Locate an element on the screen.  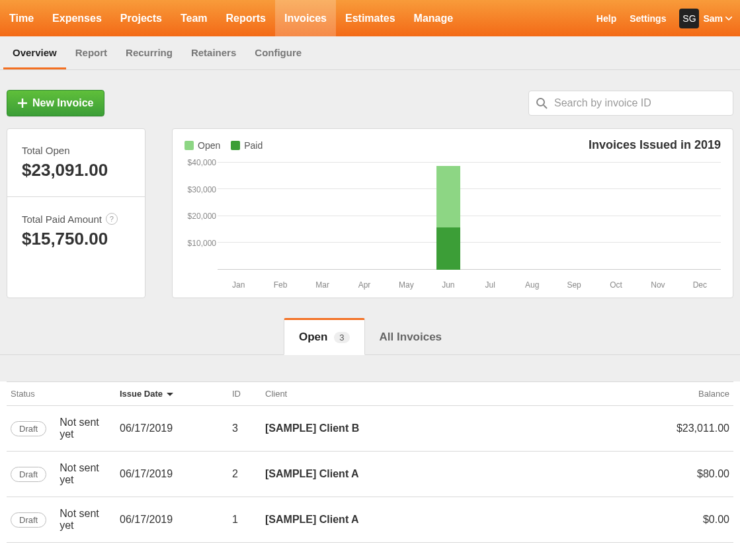
swatch-paid-icon is located at coordinates (235, 145).